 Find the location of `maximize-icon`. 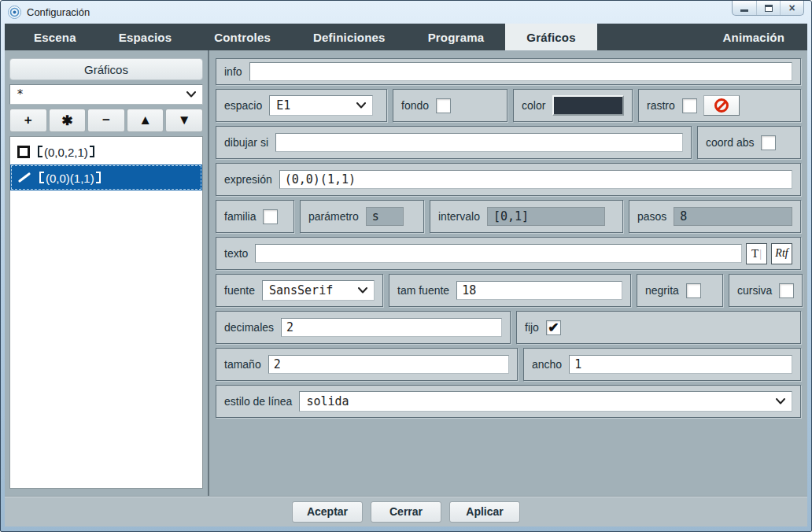

maximize-icon is located at coordinates (769, 8).